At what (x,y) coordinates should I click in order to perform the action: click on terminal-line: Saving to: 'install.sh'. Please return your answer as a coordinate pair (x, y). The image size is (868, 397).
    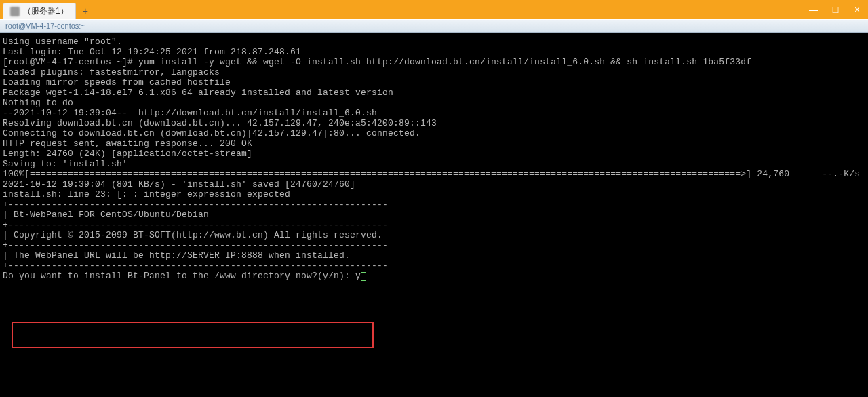
    Looking at the image, I should click on (434, 164).